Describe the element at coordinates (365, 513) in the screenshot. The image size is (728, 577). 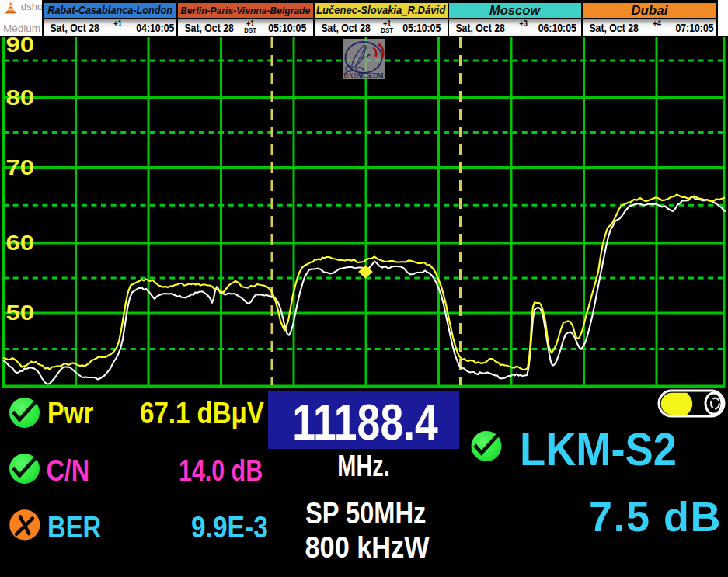
I see `svg-text: SP 50MHz` at that location.